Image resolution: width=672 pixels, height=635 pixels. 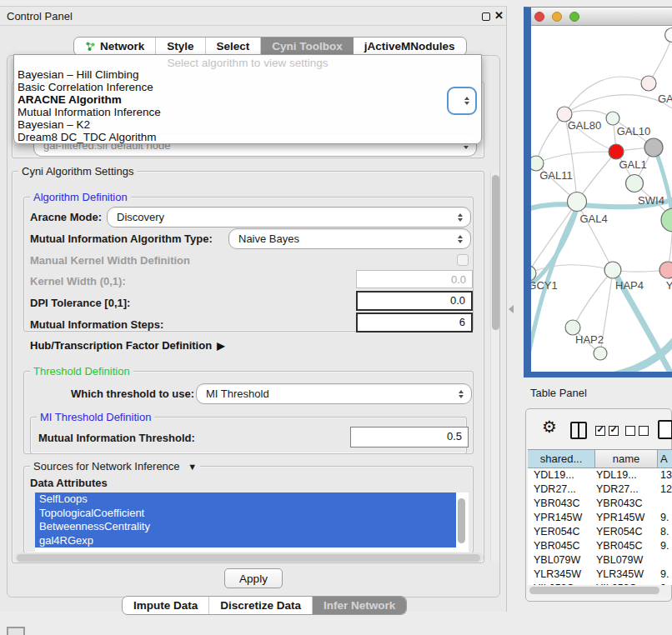 What do you see at coordinates (600, 503) in the screenshot?
I see `table-row: YBR043CYBR043C` at bounding box center [600, 503].